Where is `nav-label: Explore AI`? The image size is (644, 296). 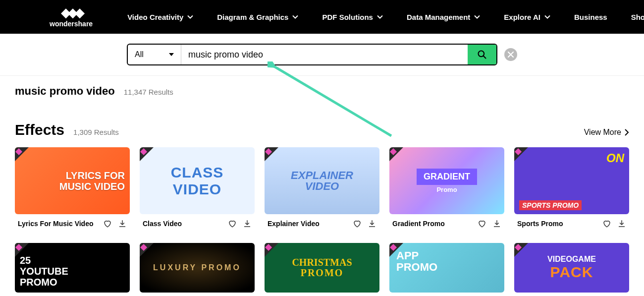 nav-label: Explore AI is located at coordinates (522, 17).